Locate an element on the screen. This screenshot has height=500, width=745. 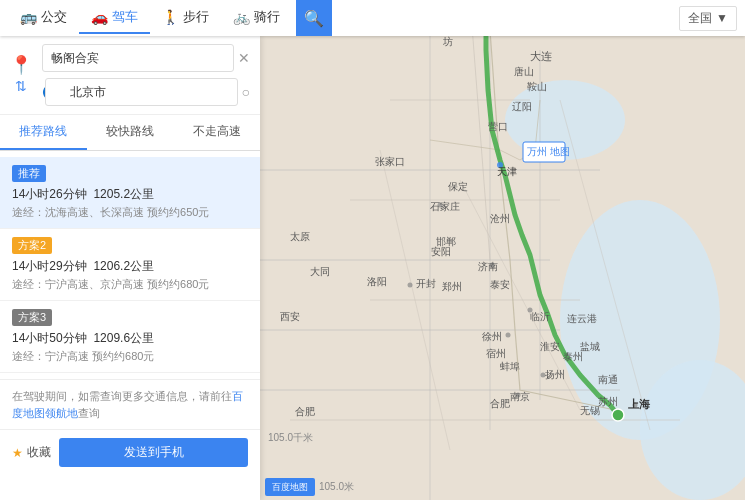
svg-text: 太原 is located at coordinates (300, 236).